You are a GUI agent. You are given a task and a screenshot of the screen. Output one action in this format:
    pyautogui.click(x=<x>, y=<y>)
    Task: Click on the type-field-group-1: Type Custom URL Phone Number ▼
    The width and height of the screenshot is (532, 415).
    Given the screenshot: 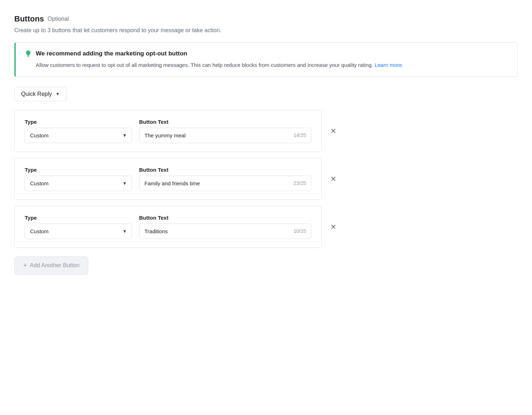 What is the action you would take?
    pyautogui.click(x=78, y=131)
    